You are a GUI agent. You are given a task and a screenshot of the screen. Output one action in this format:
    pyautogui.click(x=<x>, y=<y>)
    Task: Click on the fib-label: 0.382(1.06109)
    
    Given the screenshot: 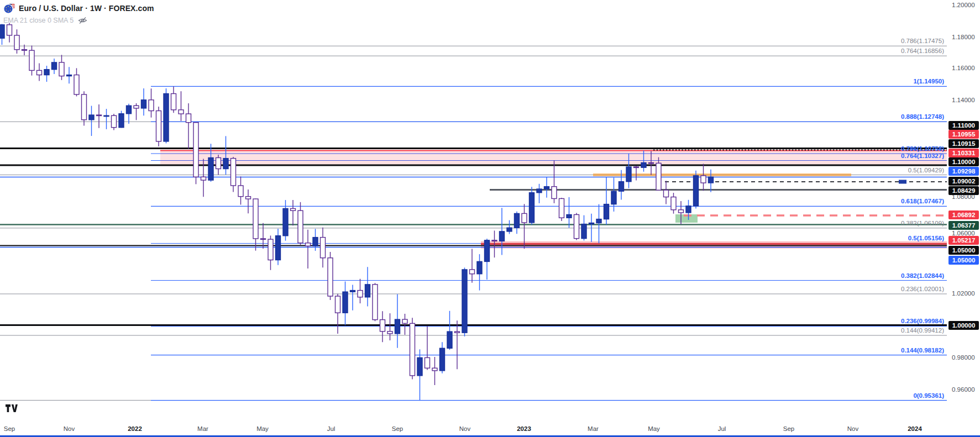 What is the action you would take?
    pyautogui.click(x=923, y=223)
    